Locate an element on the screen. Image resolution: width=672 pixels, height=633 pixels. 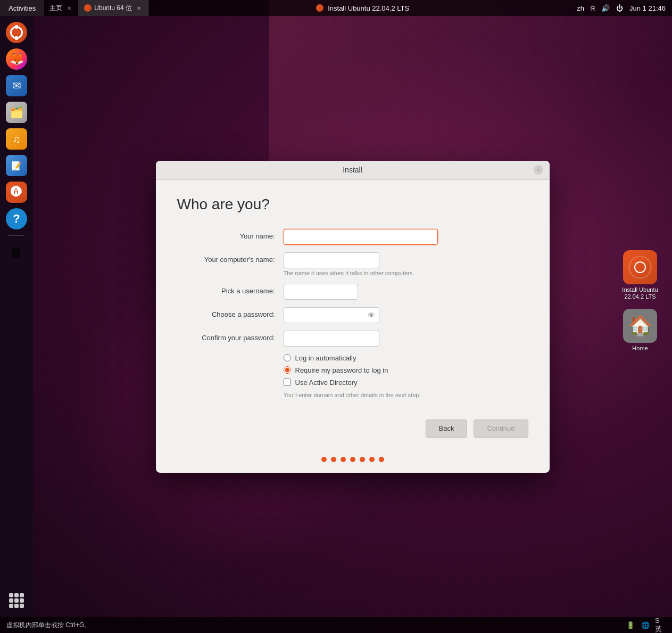
home-tab-close: ✕ is located at coordinates (69, 8).